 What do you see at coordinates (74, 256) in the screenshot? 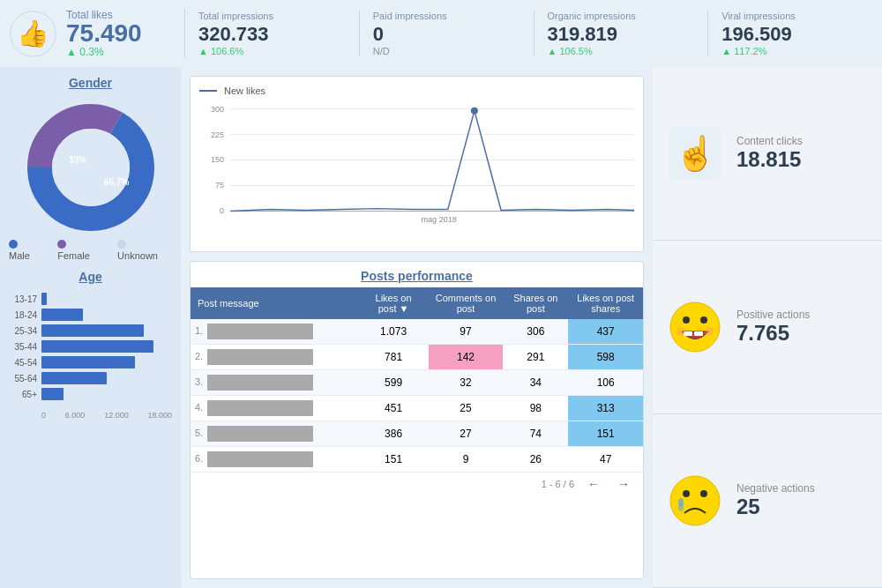
I see `female-label: Female` at bounding box center [74, 256].